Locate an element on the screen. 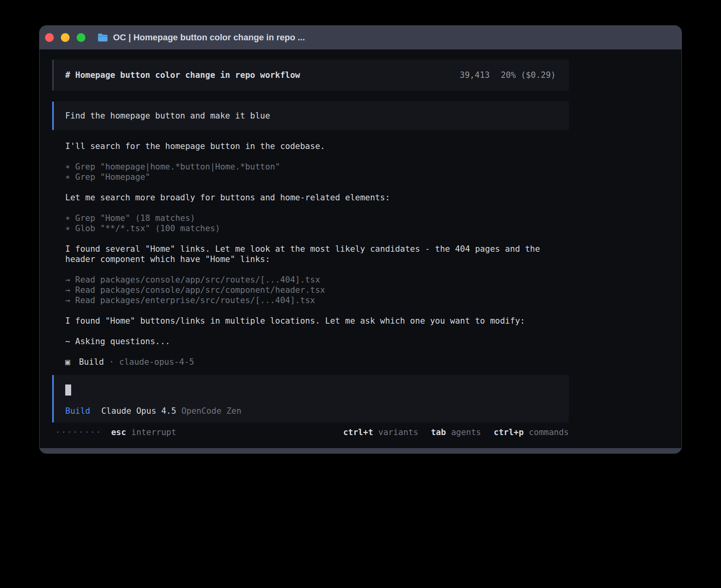  agent-model: claude-opus-4-5 is located at coordinates (157, 362).